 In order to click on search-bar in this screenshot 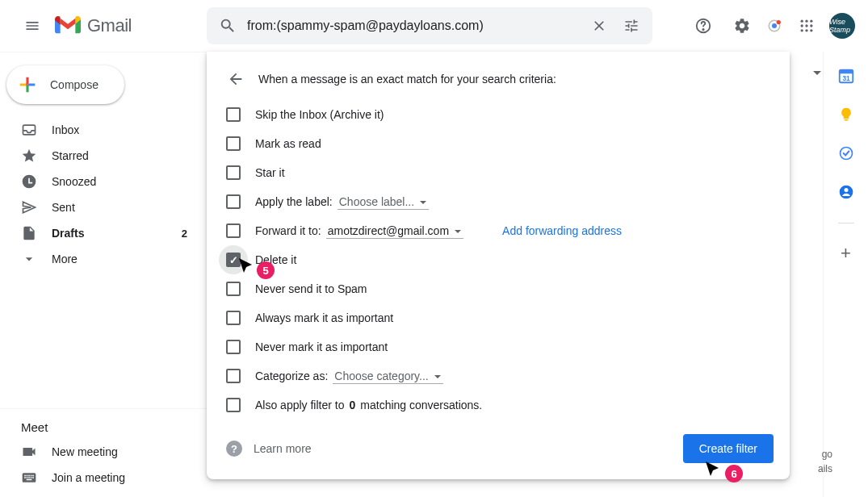, I will do `click(430, 26)`.